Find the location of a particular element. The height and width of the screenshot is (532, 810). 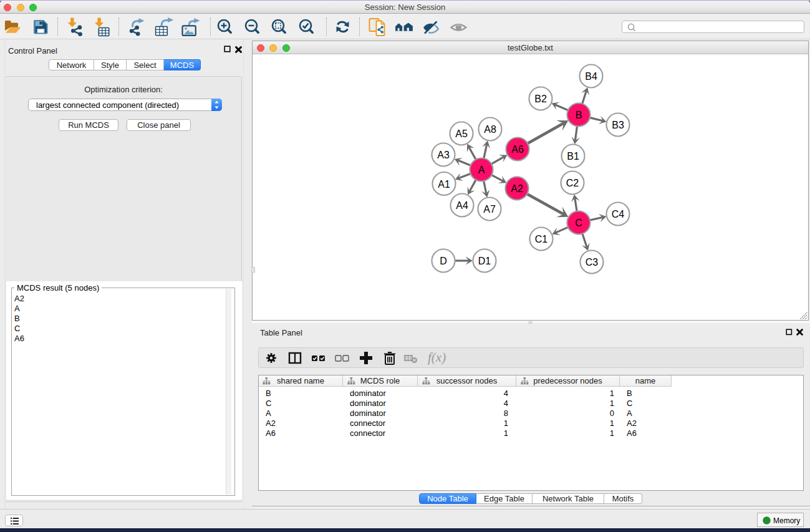

svg-text: A7 is located at coordinates (489, 210).